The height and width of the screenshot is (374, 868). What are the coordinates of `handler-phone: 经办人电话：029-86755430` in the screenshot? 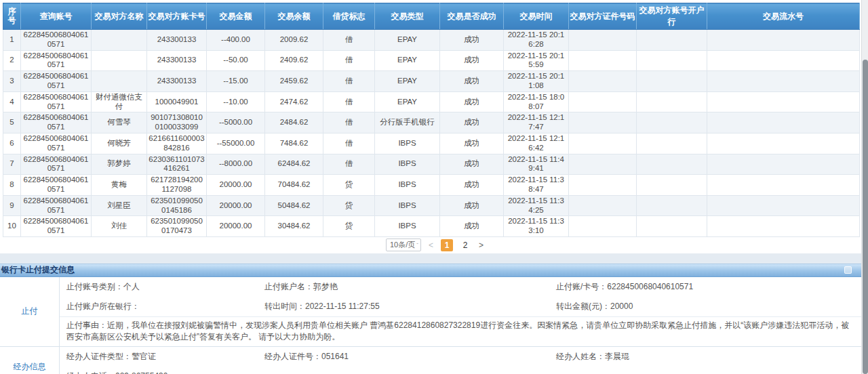 It's located at (165, 373).